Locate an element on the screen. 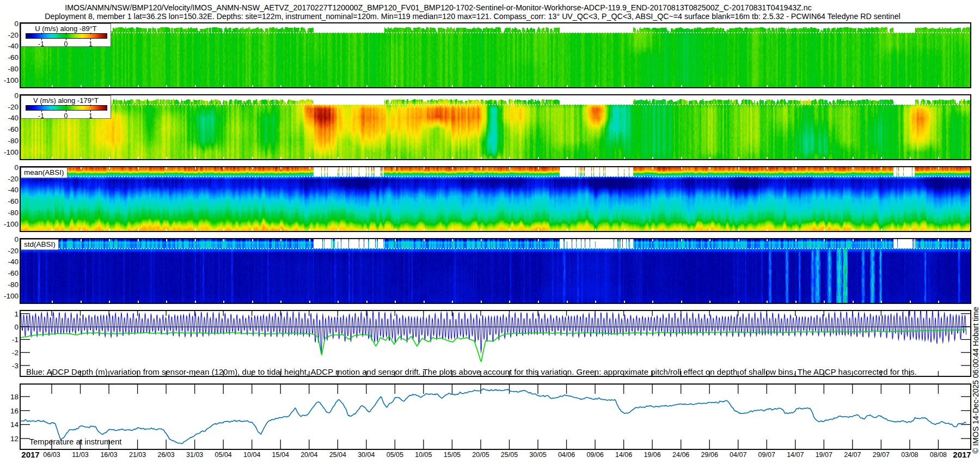 The image size is (980, 463). u-velocity-colorbar: -101 is located at coordinates (66, 35).